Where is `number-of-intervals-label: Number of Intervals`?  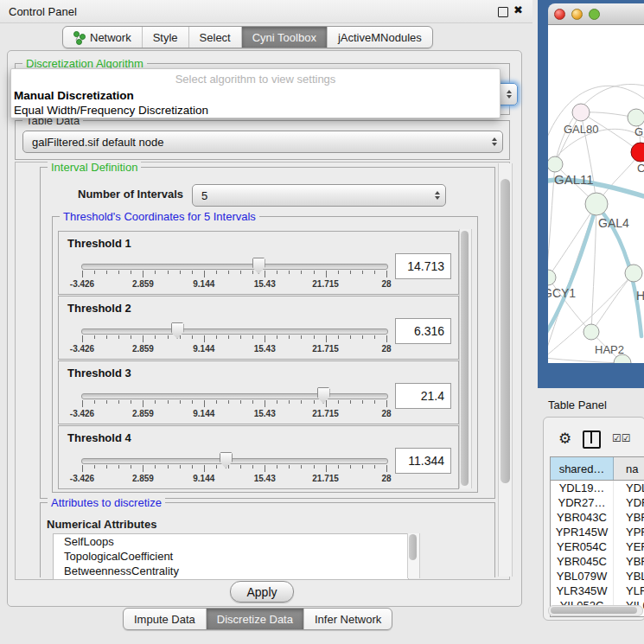 number-of-intervals-label: Number of Intervals is located at coordinates (131, 194).